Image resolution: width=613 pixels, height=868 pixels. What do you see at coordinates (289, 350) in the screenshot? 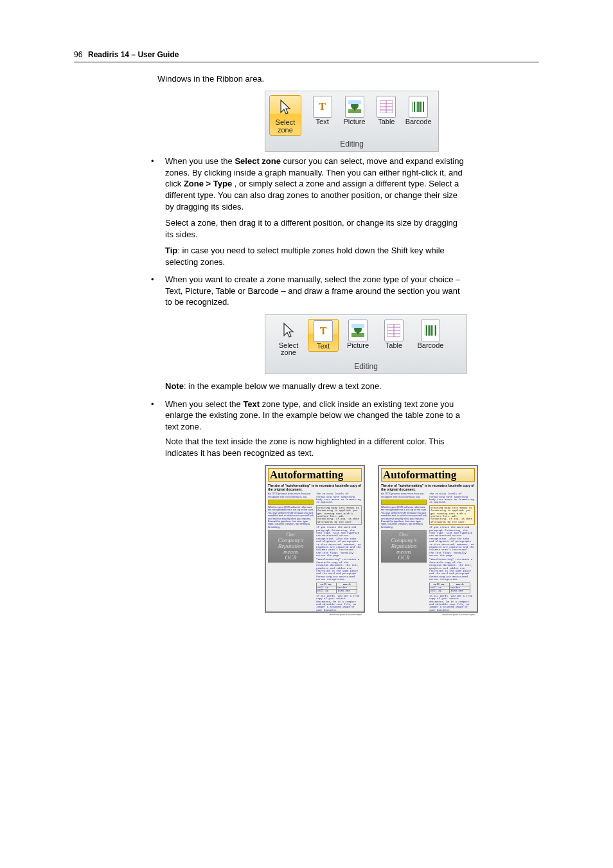
I see `ribbon2-label-select-zone: Select zone` at bounding box center [289, 350].